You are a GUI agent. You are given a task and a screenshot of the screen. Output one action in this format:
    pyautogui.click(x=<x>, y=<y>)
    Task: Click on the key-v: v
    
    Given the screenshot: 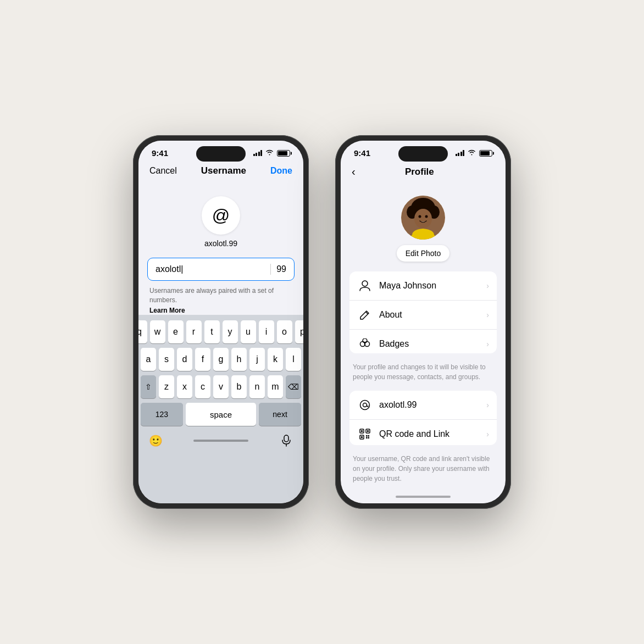 What is the action you would take?
    pyautogui.click(x=221, y=387)
    